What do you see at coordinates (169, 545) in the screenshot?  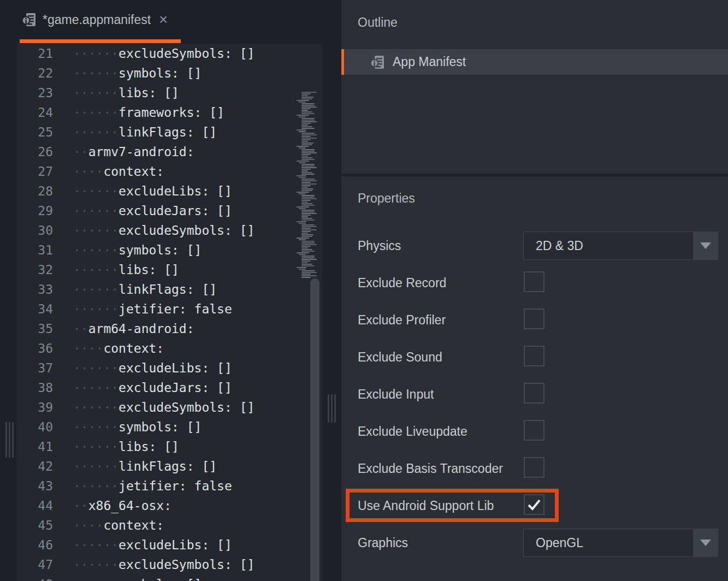 I see `code-line: 46······excludeLibs: []` at bounding box center [169, 545].